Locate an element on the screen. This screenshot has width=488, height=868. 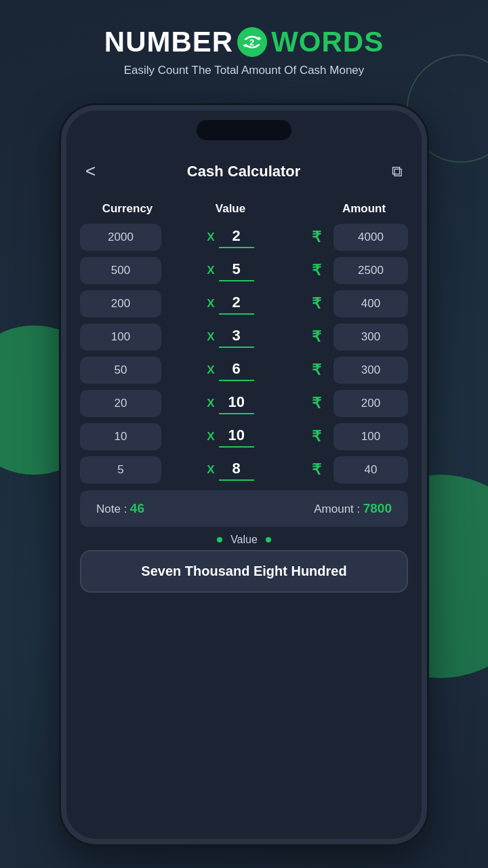
multiplier-cell: X 3 is located at coordinates (230, 338).